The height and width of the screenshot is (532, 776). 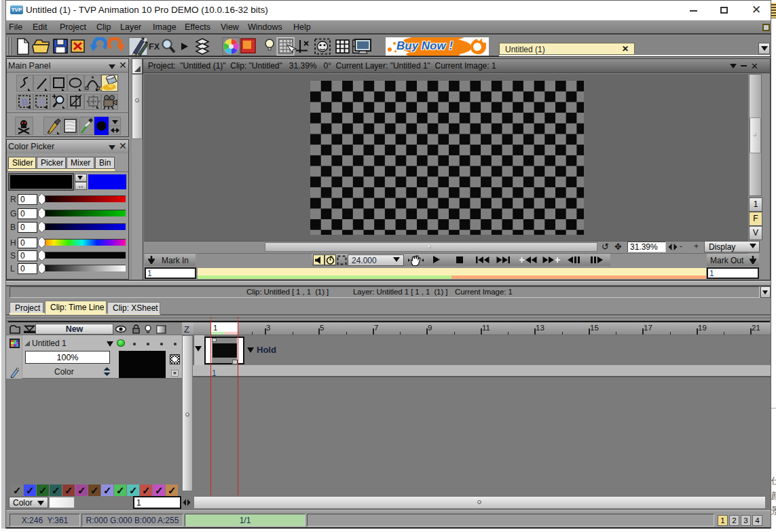 I want to click on svg-text: B, so click(x=24, y=102).